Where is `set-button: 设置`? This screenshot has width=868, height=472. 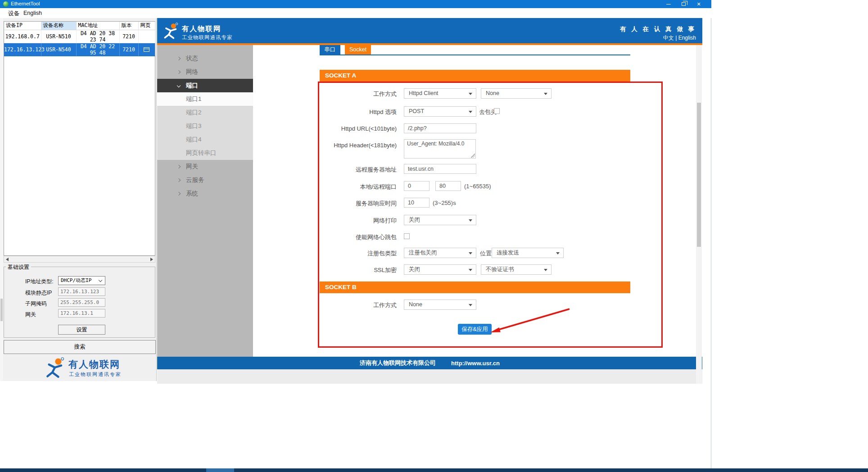
set-button: 设置 is located at coordinates (82, 330).